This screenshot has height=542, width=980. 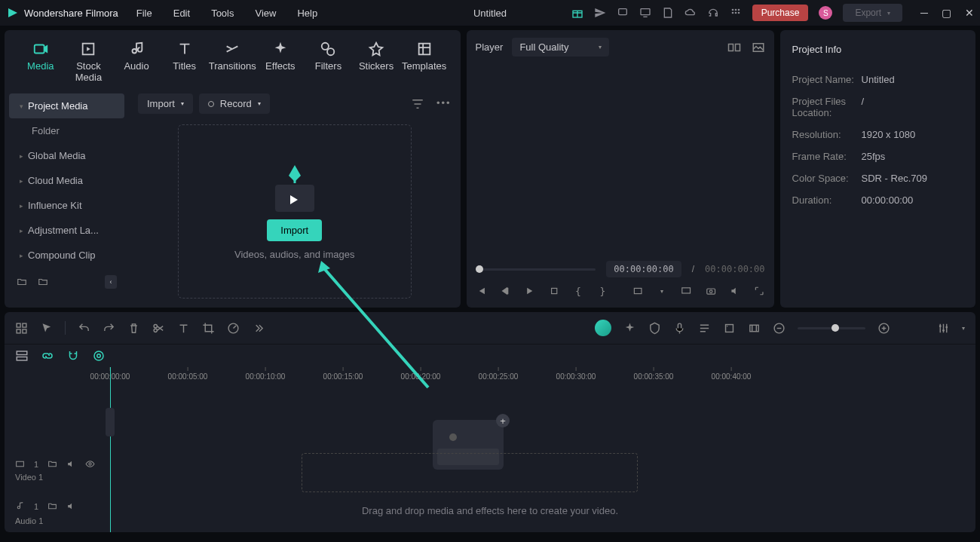 I want to click on export-button: Export▾, so click(x=873, y=13).